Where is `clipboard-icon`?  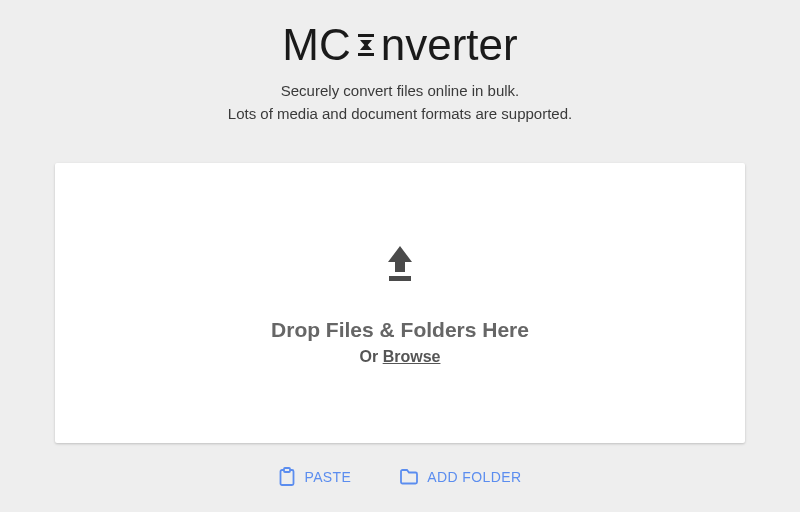
clipboard-icon is located at coordinates (287, 477).